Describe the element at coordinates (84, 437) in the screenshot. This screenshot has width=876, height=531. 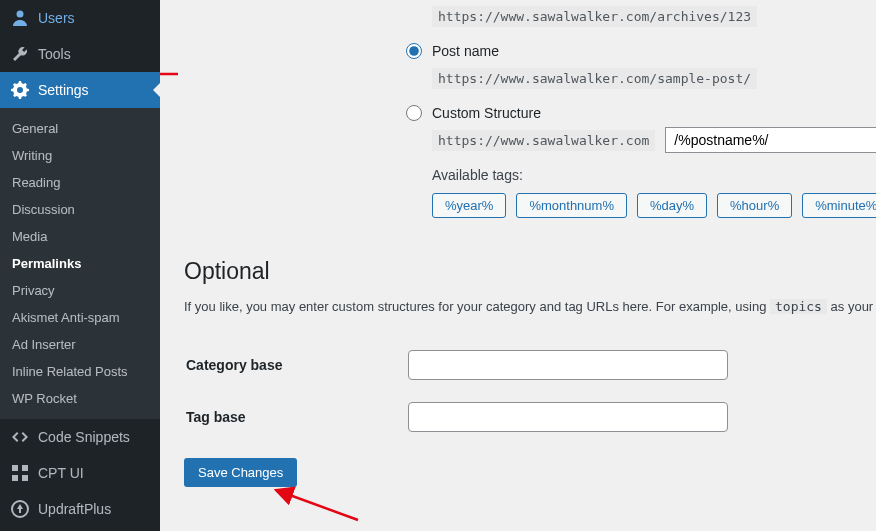
I see `sidebar-item-label: Code Snippets` at that location.